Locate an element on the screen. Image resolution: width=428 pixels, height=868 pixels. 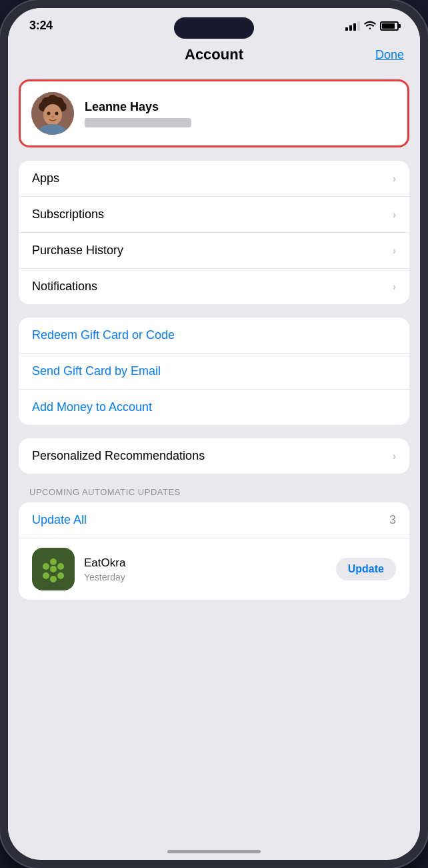
profile-email-masked is located at coordinates (138, 123).